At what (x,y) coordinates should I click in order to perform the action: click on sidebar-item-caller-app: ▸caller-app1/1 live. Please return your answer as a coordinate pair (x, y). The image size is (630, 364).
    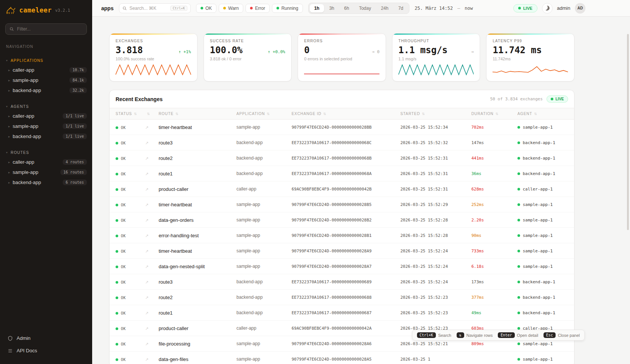
    Looking at the image, I should click on (46, 116).